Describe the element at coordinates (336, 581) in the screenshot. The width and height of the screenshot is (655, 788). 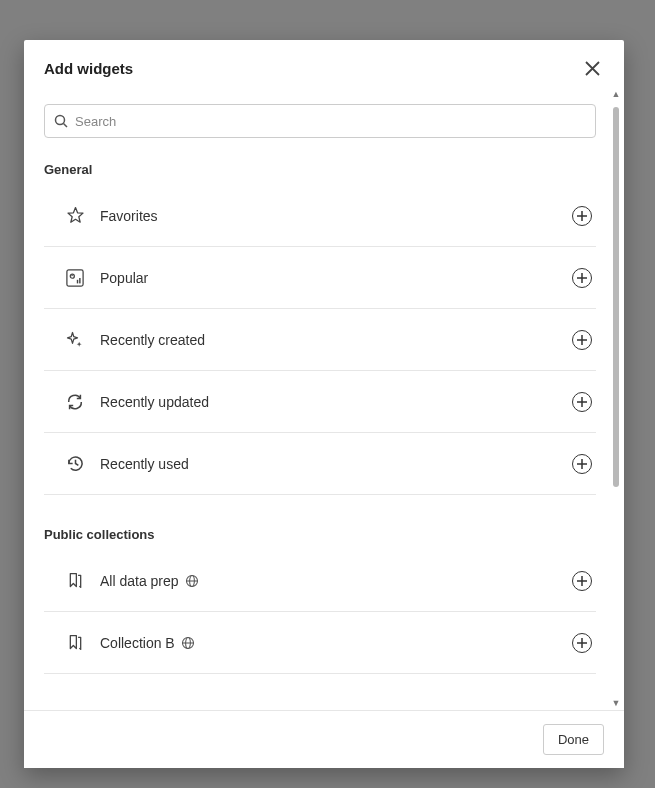
I see `widget-item-label: All data prep` at that location.